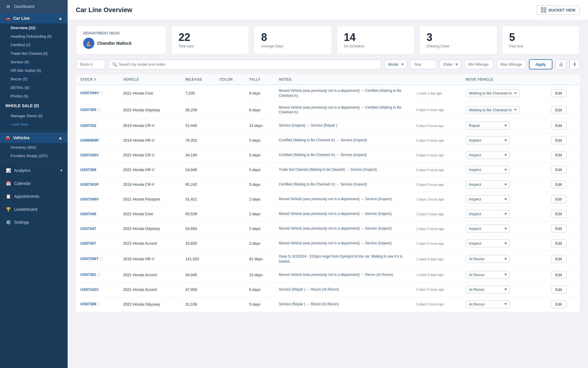 The image size is (588, 368). I want to click on sidebar-item-calendar: 📅 Calendar, so click(34, 183).